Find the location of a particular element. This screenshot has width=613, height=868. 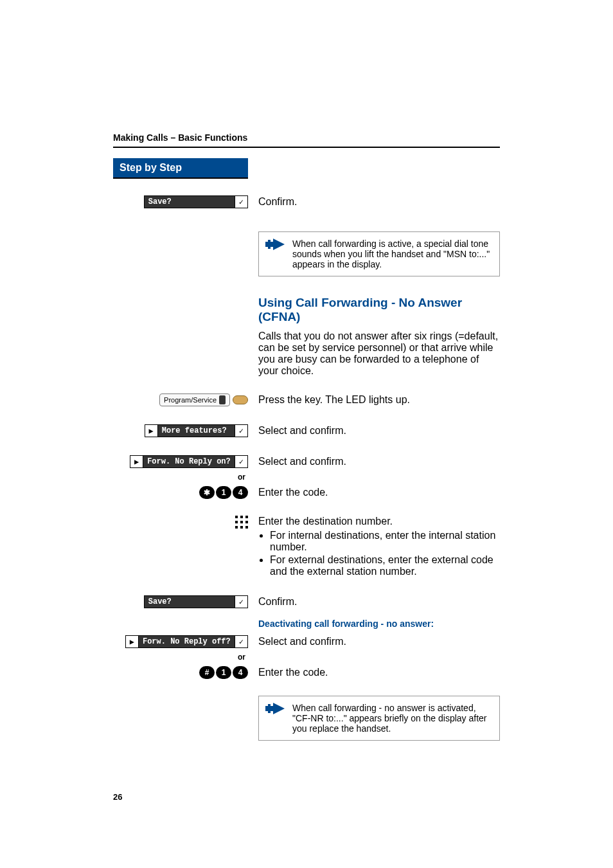

note-text: When call forwarding - no answer is acti… is located at coordinates (393, 718).